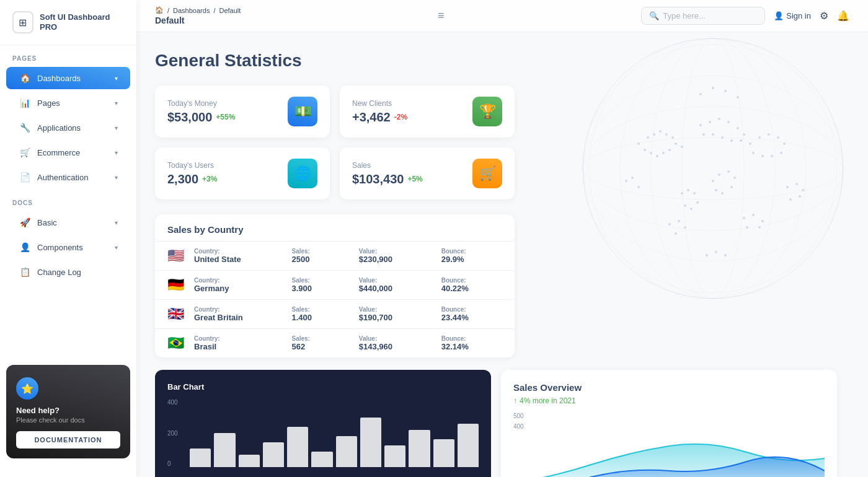  Describe the element at coordinates (192, 180) in the screenshot. I see `stat-value-users: 2,300 +3%` at that location.